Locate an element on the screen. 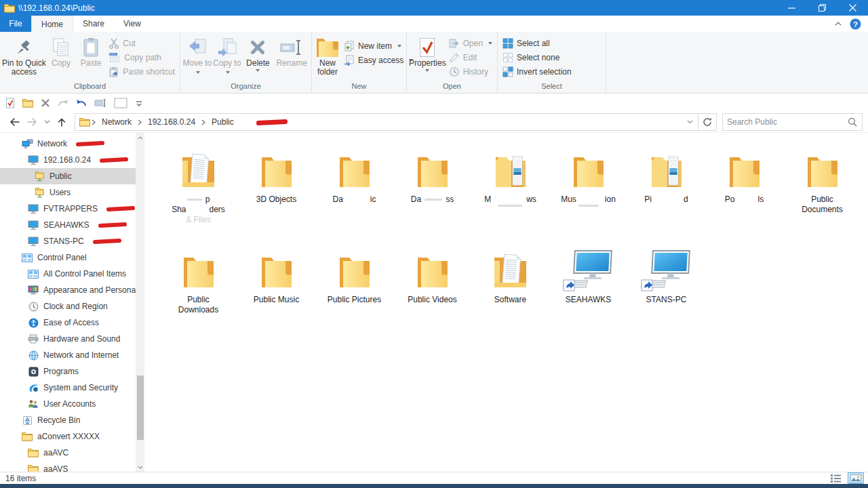  status-bar: 16 items is located at coordinates (434, 478).